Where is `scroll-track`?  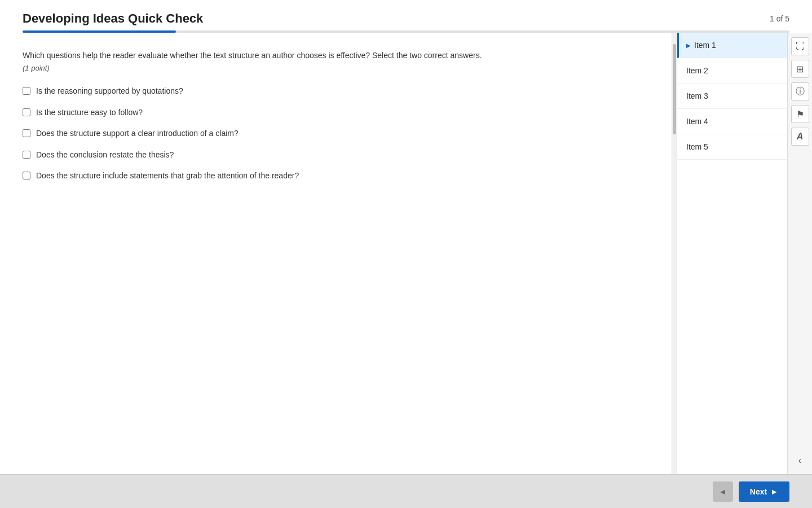 scroll-track is located at coordinates (674, 253).